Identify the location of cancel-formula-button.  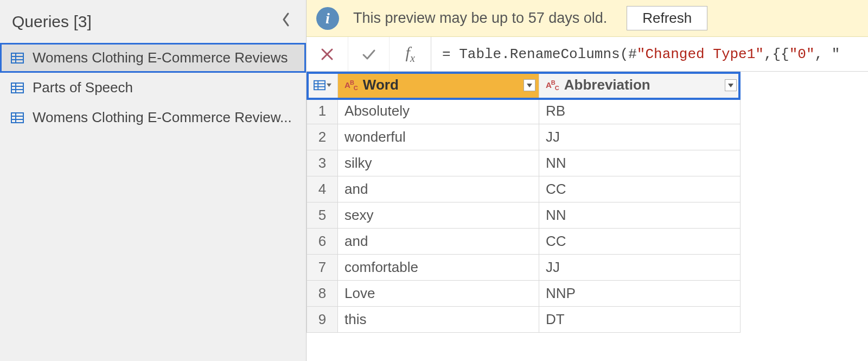
(328, 54).